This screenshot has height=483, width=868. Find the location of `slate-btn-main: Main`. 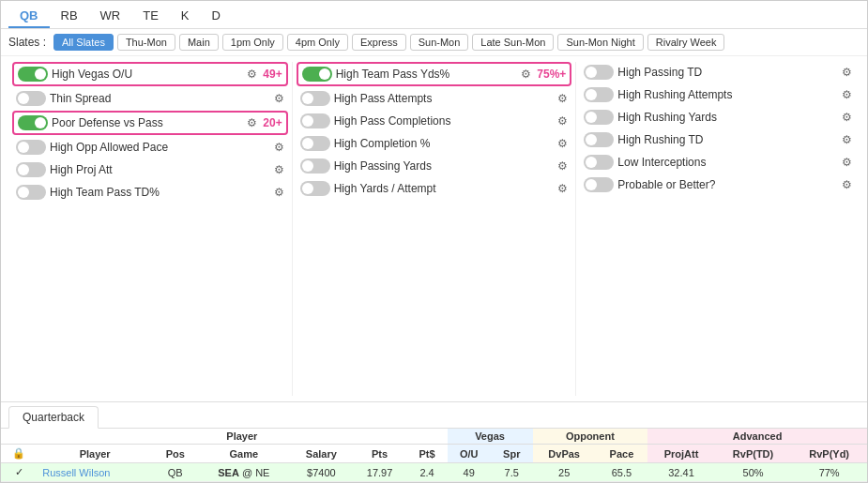

slate-btn-main: Main is located at coordinates (199, 42).